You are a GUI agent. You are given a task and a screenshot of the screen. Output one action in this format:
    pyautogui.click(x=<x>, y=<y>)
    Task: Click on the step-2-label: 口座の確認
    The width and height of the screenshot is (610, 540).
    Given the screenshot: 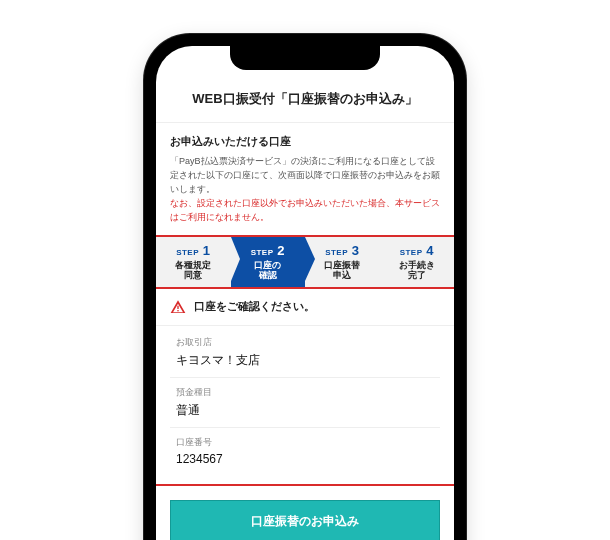 What is the action you would take?
    pyautogui.click(x=268, y=271)
    